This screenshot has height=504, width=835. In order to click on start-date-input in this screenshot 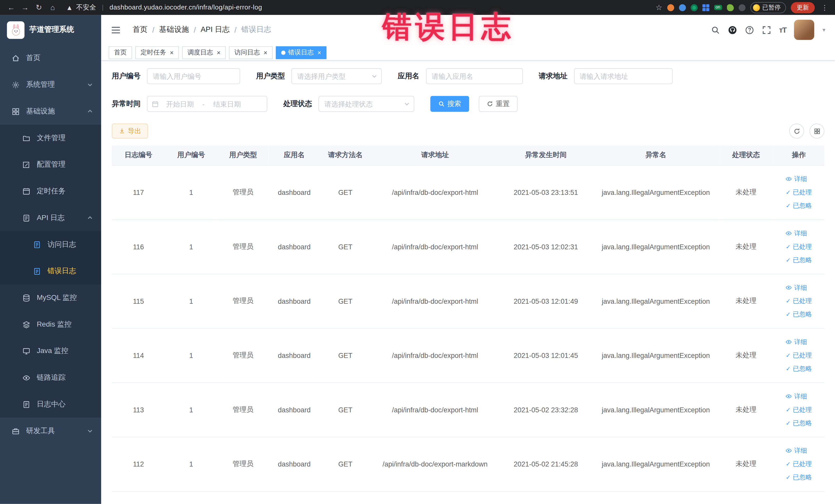, I will do `click(180, 104)`.